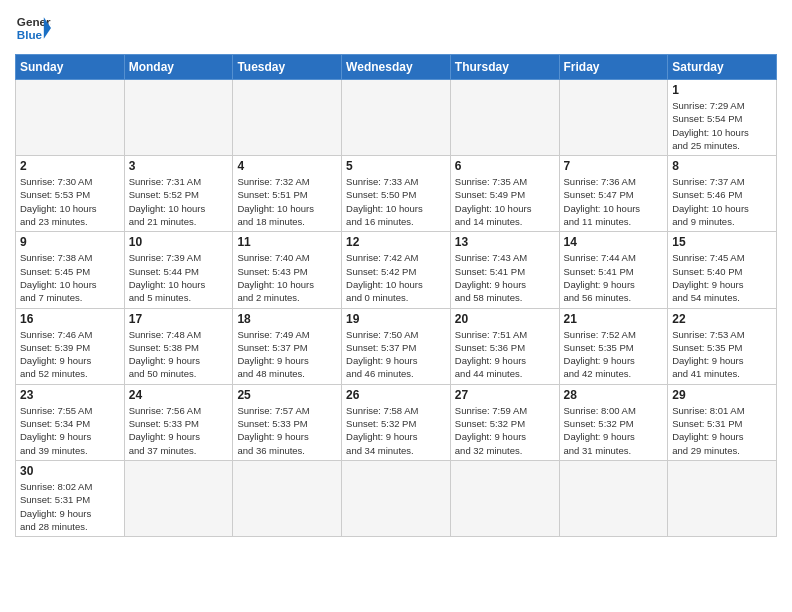 Image resolution: width=792 pixels, height=612 pixels. Describe the element at coordinates (505, 242) in the screenshot. I see `day-number: 13` at that location.